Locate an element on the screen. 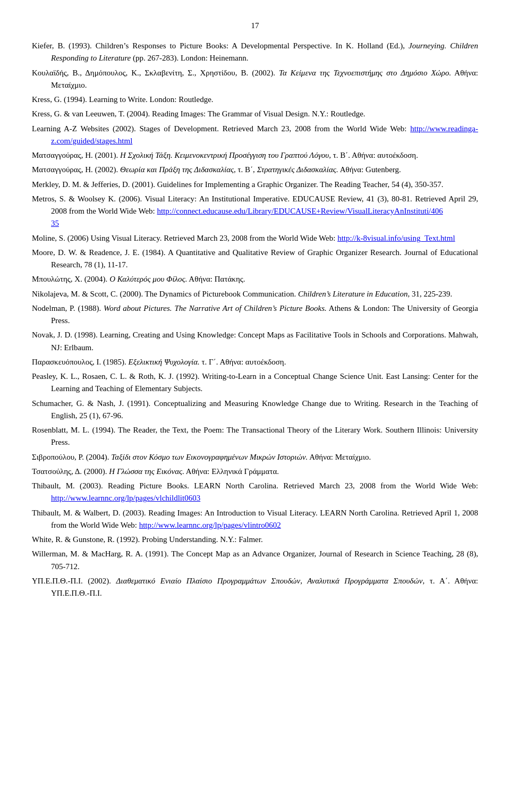  reference-entry: Kiefer, B. (1993). Children’s Responses … is located at coordinates (255, 52).